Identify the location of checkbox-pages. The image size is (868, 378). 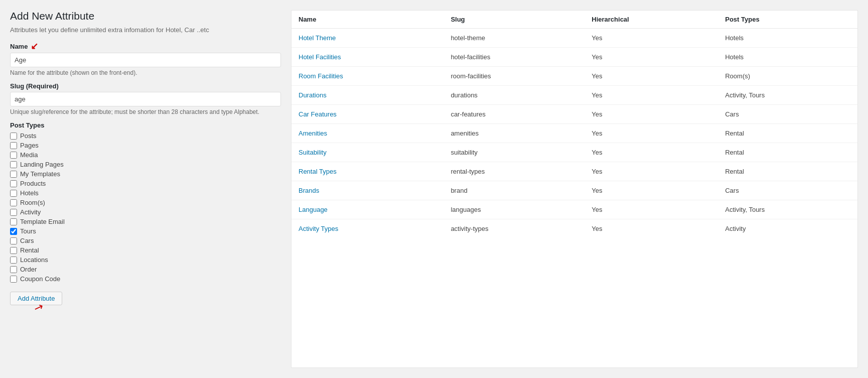
(14, 146).